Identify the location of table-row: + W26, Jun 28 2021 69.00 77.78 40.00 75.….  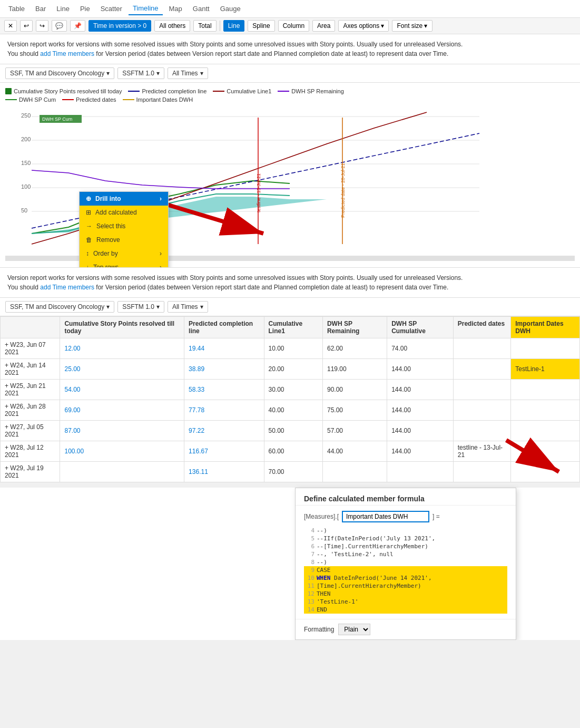
(290, 410).